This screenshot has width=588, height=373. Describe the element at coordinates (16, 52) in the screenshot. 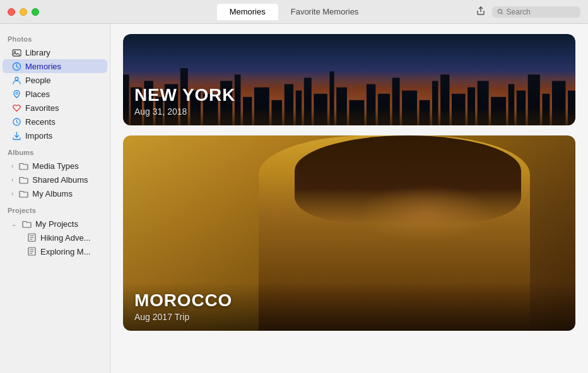

I see `library-icon` at that location.